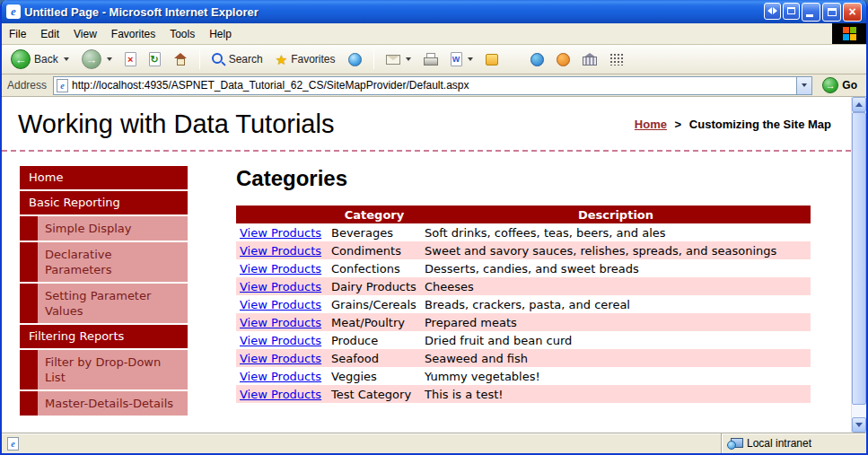 The image size is (868, 455). What do you see at coordinates (361, 443) in the screenshot?
I see `status-left-panel: e` at bounding box center [361, 443].